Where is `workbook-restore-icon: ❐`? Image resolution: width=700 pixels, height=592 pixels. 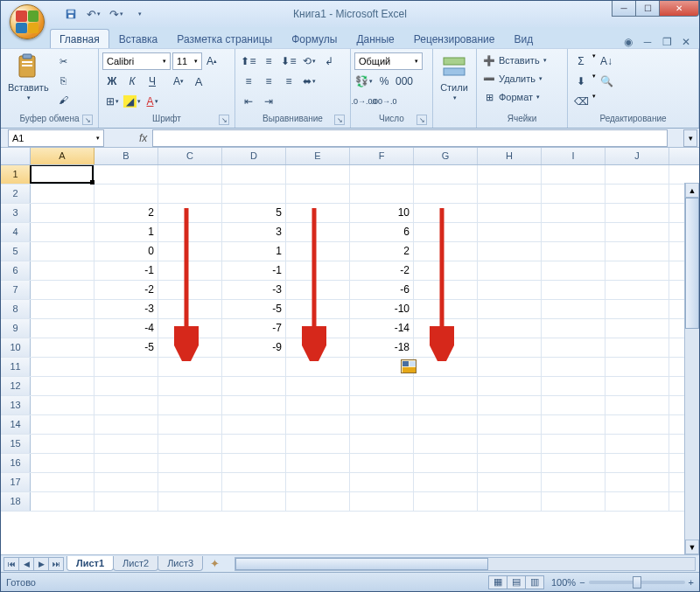
workbook-restore-icon: ❐ is located at coordinates (667, 42).